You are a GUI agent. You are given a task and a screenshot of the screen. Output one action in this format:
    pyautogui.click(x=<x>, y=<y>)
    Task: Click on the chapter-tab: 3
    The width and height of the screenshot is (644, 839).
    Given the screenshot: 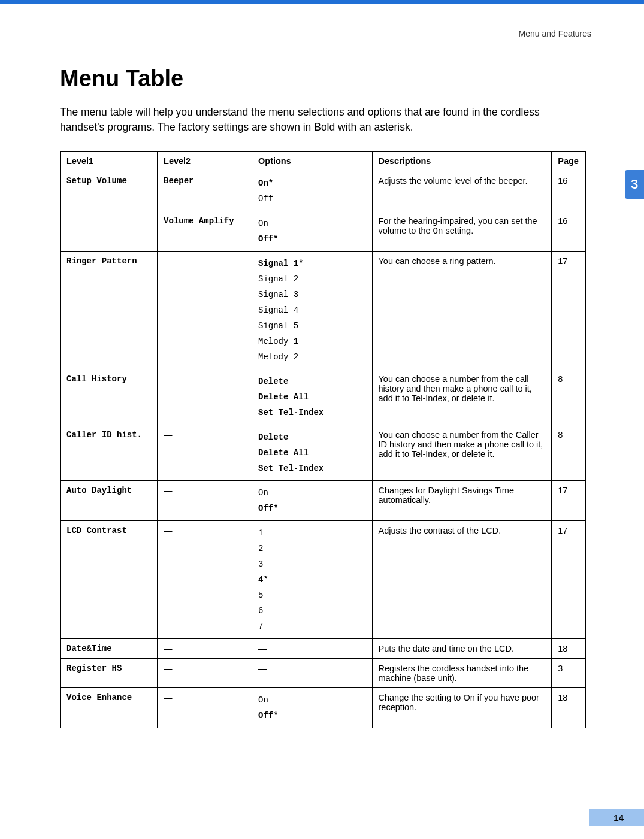 What is the action you would take?
    pyautogui.click(x=634, y=184)
    